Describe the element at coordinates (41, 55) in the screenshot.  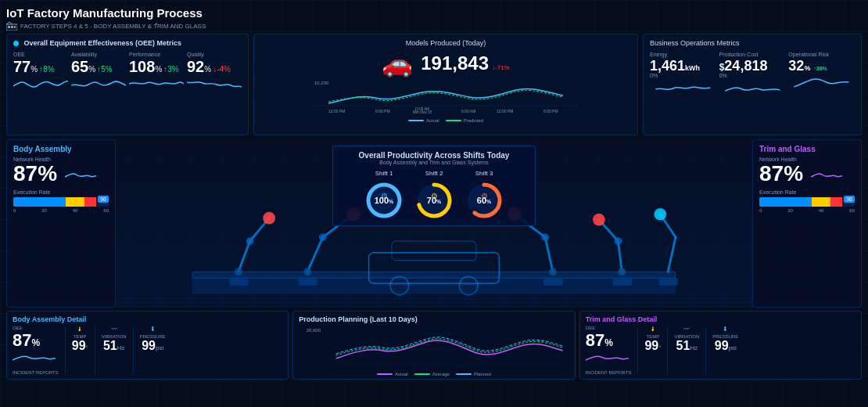
I see `oee-label-oee: OEE` at that location.